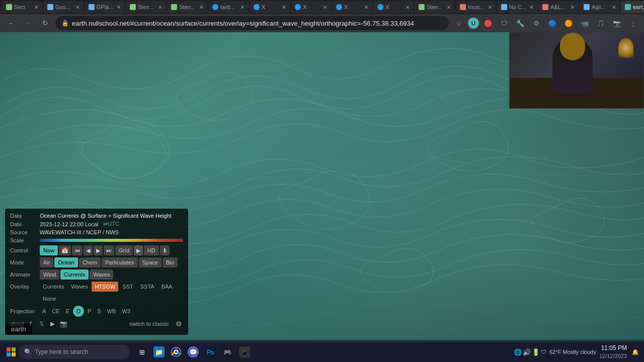  I want to click on tab-close-3: ✕, so click(119, 7).